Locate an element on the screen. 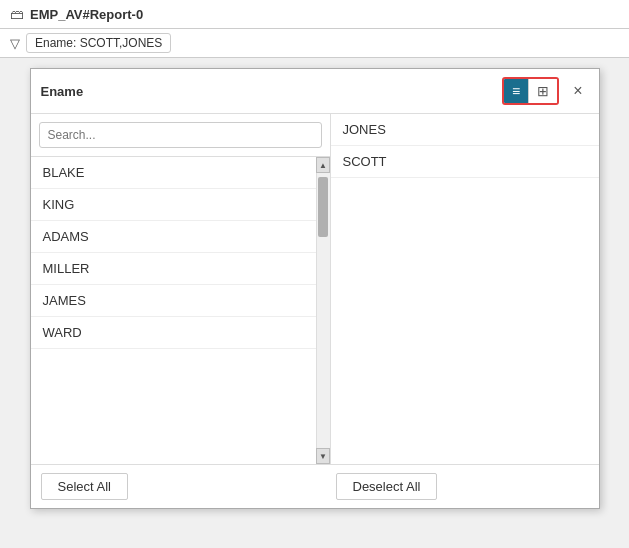  scrollbar-down-button: ▼ is located at coordinates (323, 456).